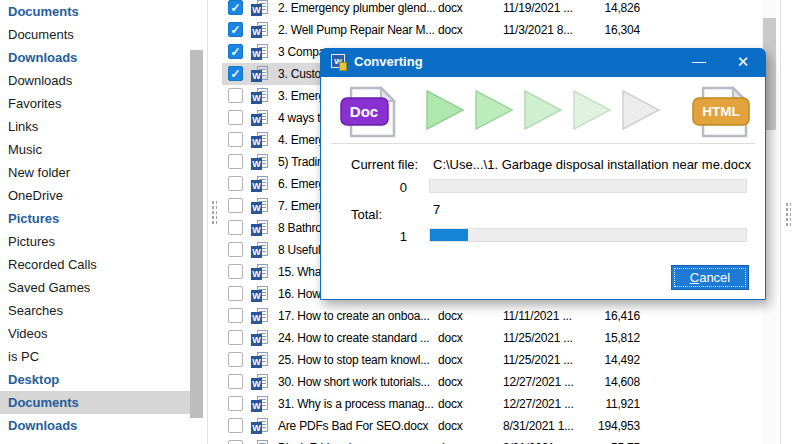 The height and width of the screenshot is (444, 800). I want to click on sidebar-item-searches: Searches, so click(95, 310).